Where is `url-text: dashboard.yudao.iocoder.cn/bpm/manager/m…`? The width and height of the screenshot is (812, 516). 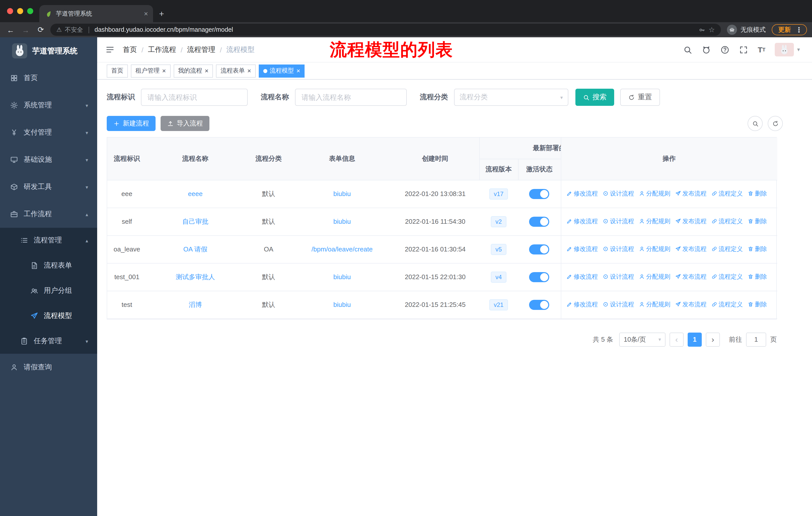 url-text: dashboard.yudao.iocoder.cn/bpm/manager/m… is located at coordinates (164, 30).